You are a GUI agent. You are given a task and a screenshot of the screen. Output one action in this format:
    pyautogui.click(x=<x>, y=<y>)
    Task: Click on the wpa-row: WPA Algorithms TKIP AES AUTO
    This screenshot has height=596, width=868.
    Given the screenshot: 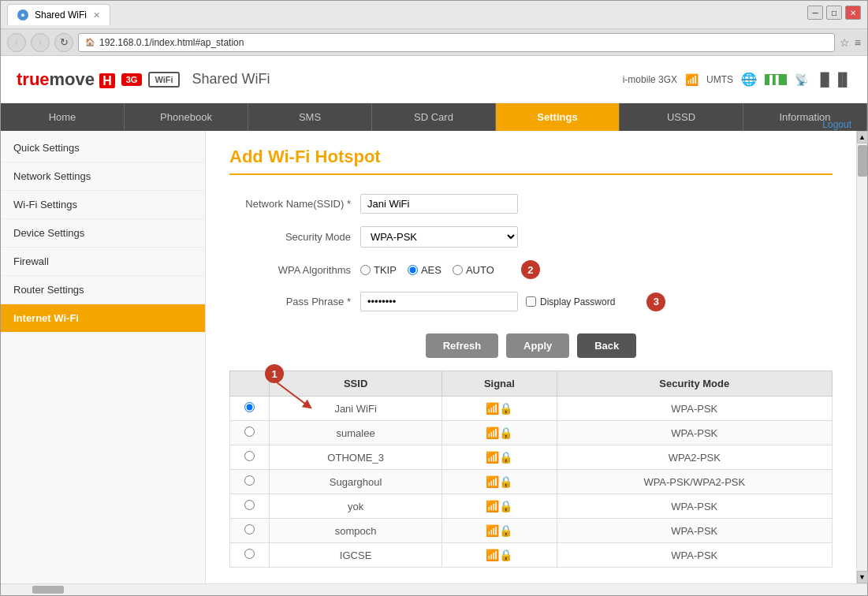 What is the action you would take?
    pyautogui.click(x=531, y=270)
    